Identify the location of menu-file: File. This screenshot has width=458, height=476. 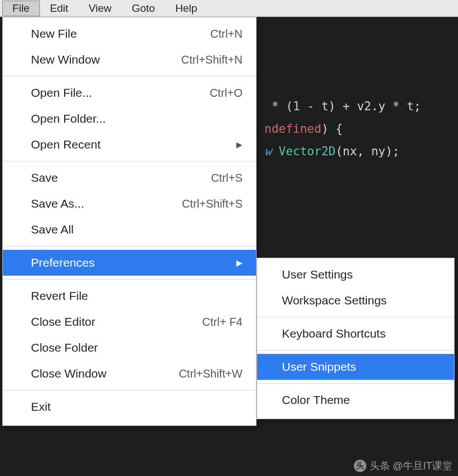
(21, 8).